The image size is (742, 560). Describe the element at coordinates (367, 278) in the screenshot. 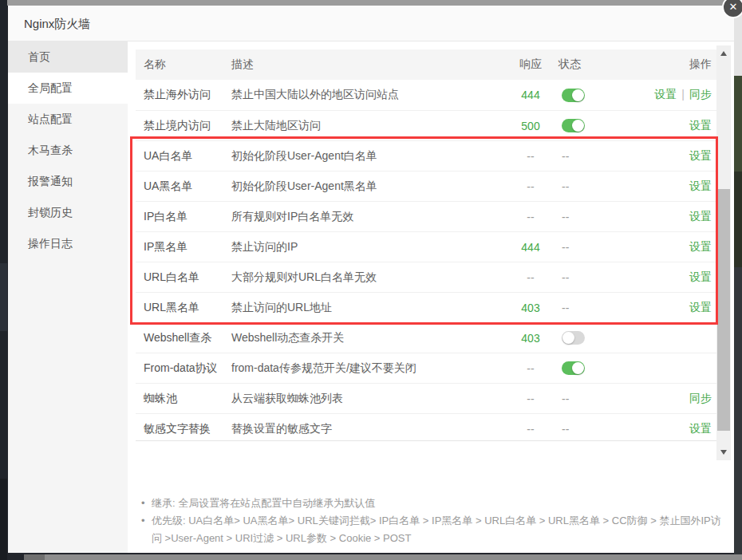

I see `rule-description: 大部分规则对URL白名单无效` at that location.